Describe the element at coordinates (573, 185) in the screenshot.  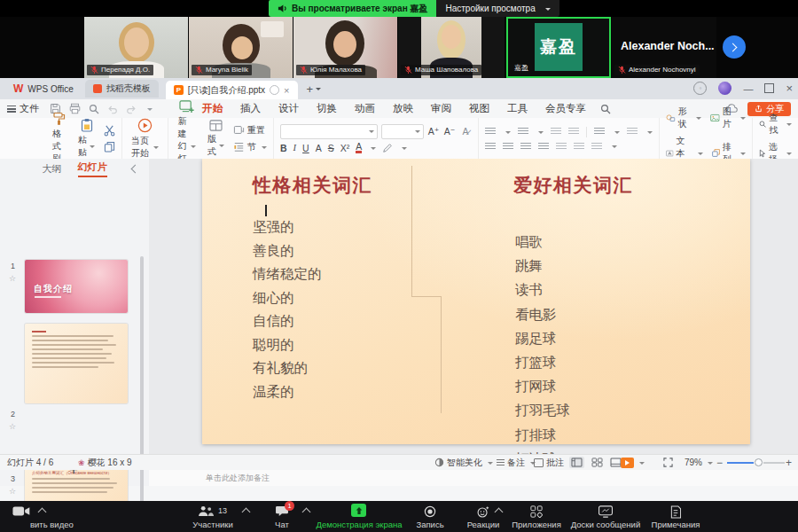
I see `slide-heading-right: 爱好相关词汇` at that location.